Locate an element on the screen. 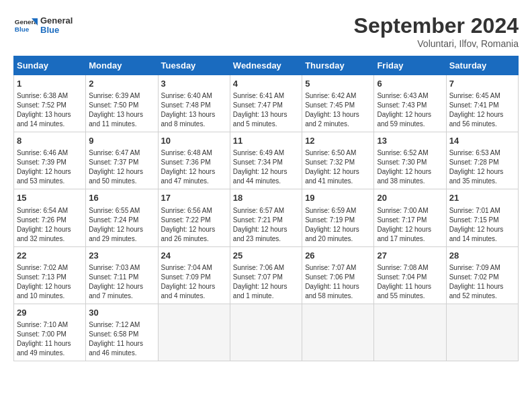 The width and height of the screenshot is (532, 411). weekday-header-tuesday: Tuesday is located at coordinates (193, 66).